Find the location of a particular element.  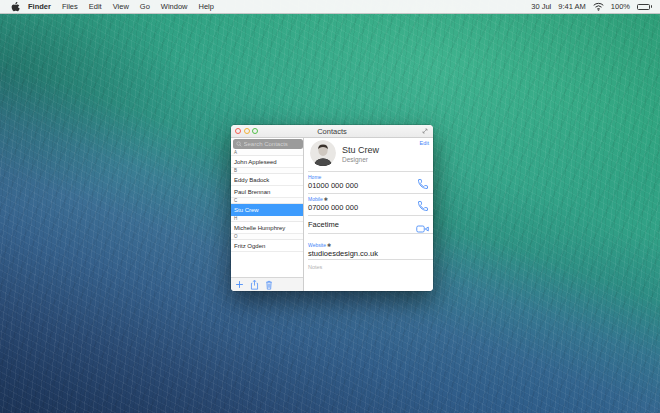

apple-logo-icon is located at coordinates (16, 7).